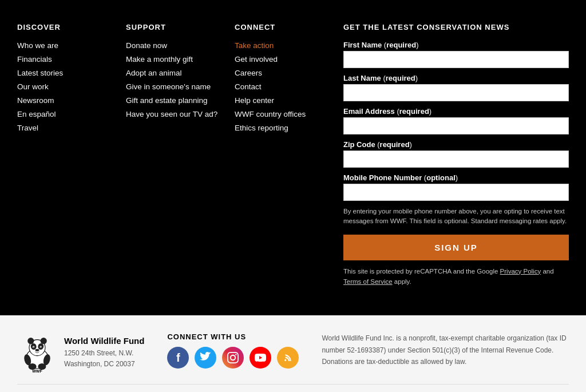 This screenshot has height=392, width=586. What do you see at coordinates (456, 192) in the screenshot?
I see `mobile-input` at bounding box center [456, 192].